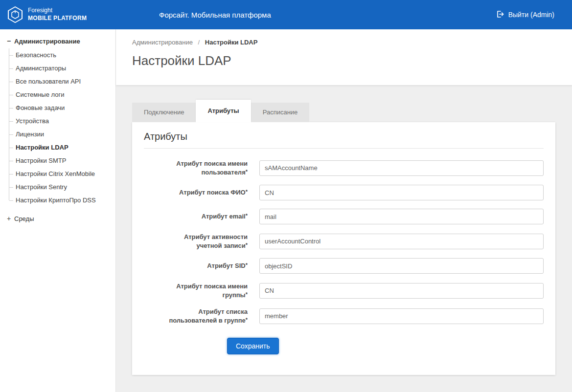  What do you see at coordinates (351, 266) in the screenshot?
I see `form-row: Атрибут SID*` at bounding box center [351, 266].